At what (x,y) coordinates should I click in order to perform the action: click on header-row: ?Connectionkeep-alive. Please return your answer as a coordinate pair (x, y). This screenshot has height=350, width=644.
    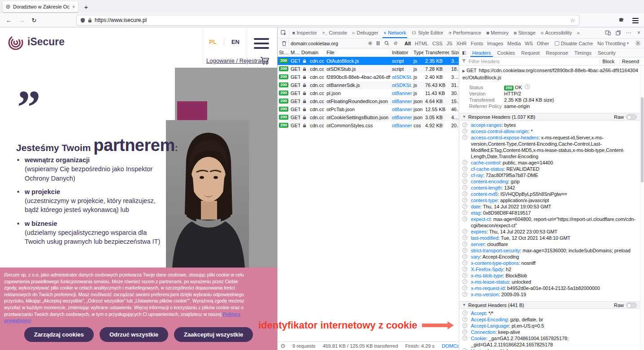
    Looking at the image, I should click on (550, 332).